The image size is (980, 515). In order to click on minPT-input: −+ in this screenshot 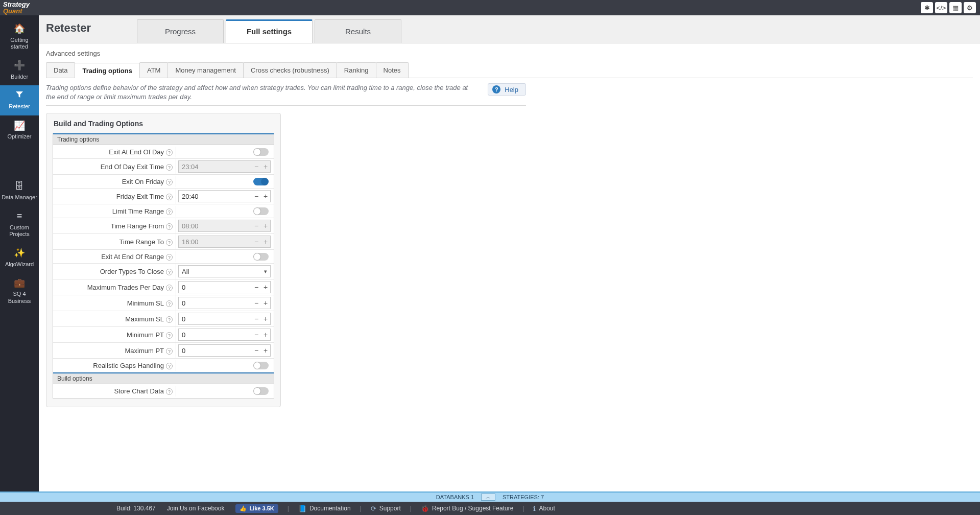, I will do `click(225, 335)`.